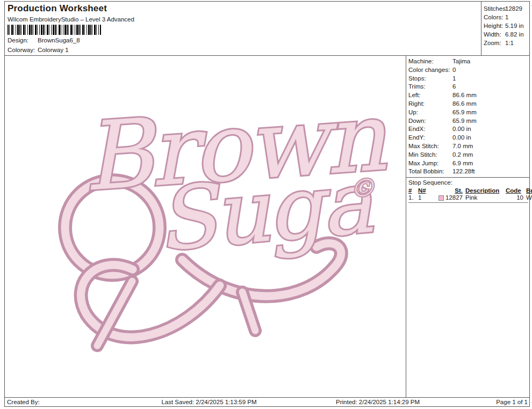 This screenshot has width=532, height=409. Describe the element at coordinates (362, 188) in the screenshot. I see `copyright-symbol: ©` at that location.